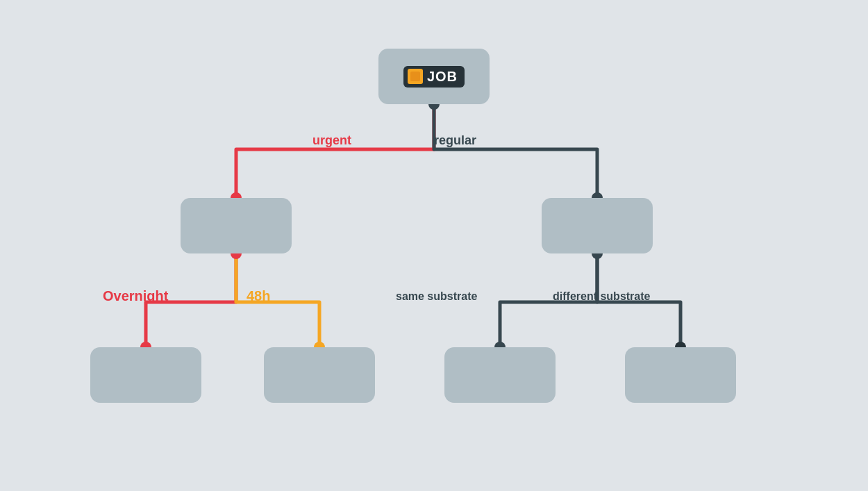  Describe the element at coordinates (434, 76) in the screenshot. I see `node-root: JOB` at that location.